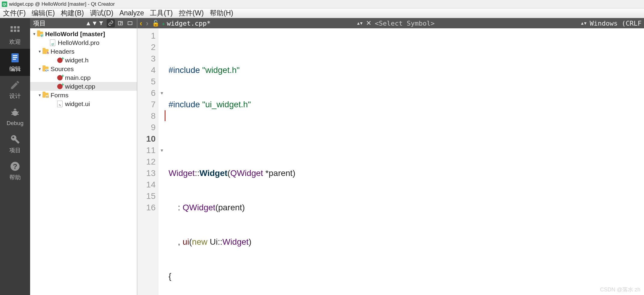 This screenshot has width=644, height=295. Describe the element at coordinates (15, 123) in the screenshot. I see `mode-debug-label: Debug` at that location.